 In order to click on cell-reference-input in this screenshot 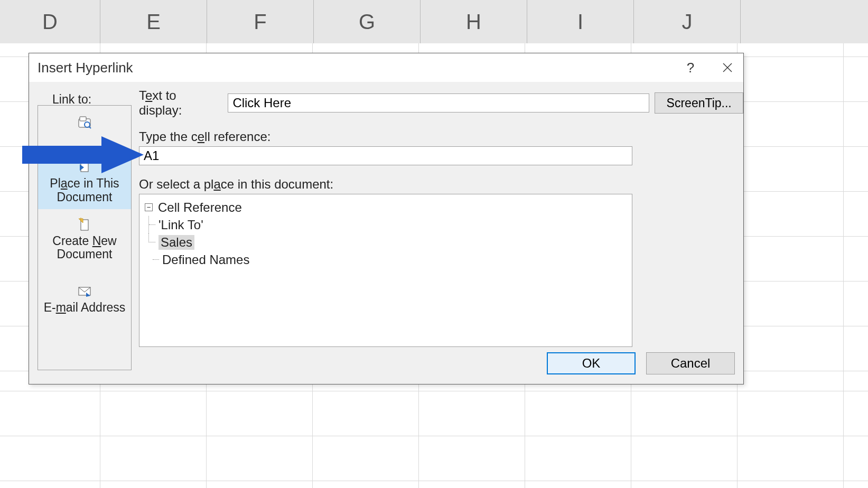, I will do `click(386, 156)`.